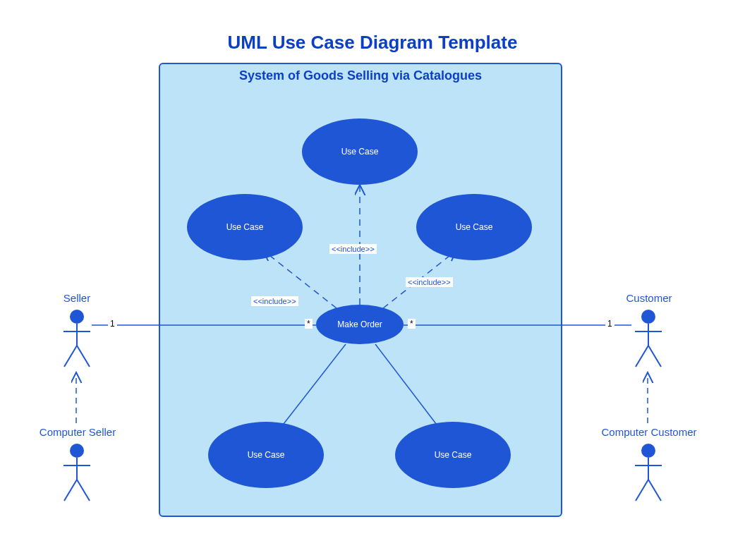 This screenshot has height=560, width=745. I want to click on multiplicity-center-right-star: *, so click(412, 324).